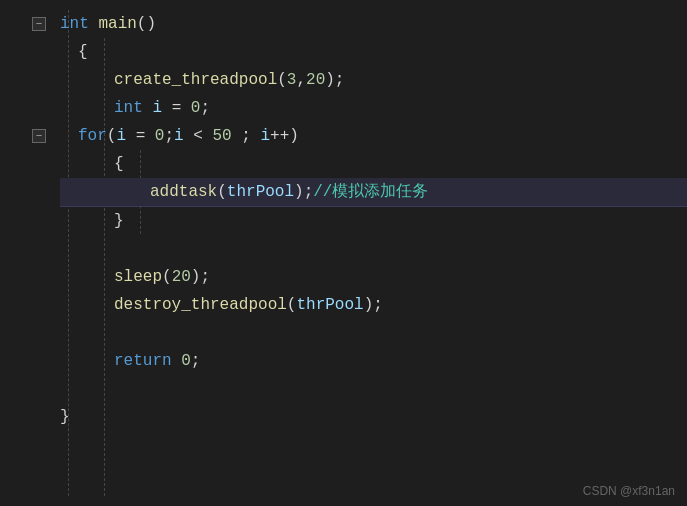  Describe the element at coordinates (143, 361) in the screenshot. I see `keyword-return: return` at that location.